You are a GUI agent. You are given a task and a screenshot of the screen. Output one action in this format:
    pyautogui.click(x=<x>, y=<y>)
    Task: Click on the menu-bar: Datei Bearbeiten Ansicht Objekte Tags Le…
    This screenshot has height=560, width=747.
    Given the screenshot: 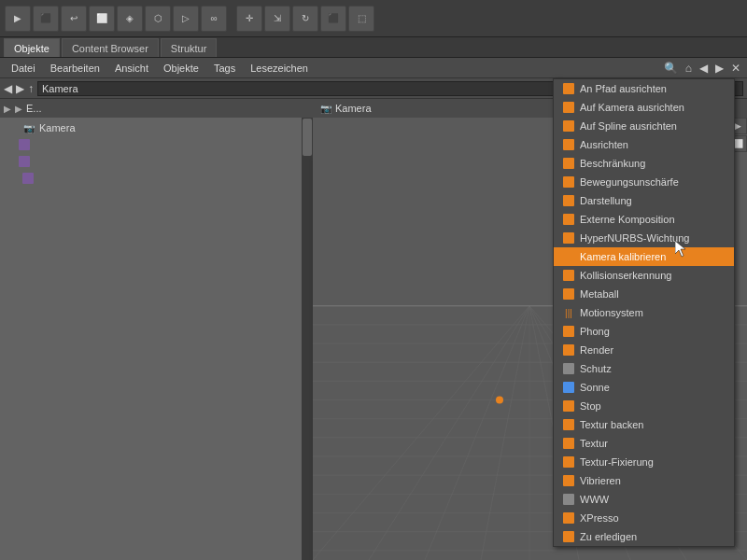 What is the action you would take?
    pyautogui.click(x=374, y=68)
    